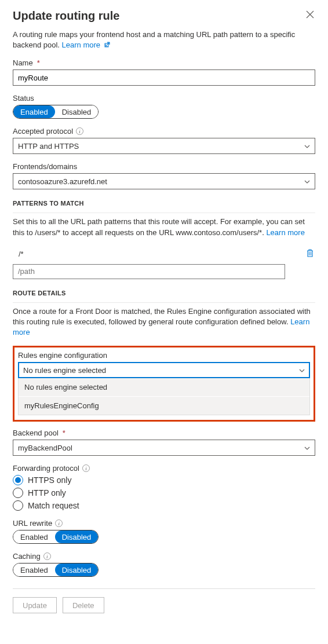 The height and width of the screenshot is (644, 328). I want to click on fwd-protocol-label: Forwarding protocol, so click(46, 468).